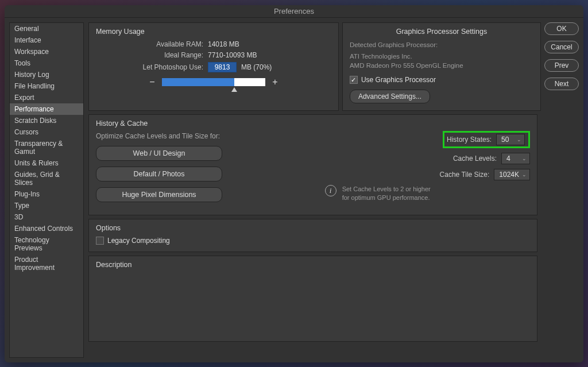  What do you see at coordinates (510, 140) in the screenshot?
I see `history-states-select: 50 ⌄` at bounding box center [510, 140].